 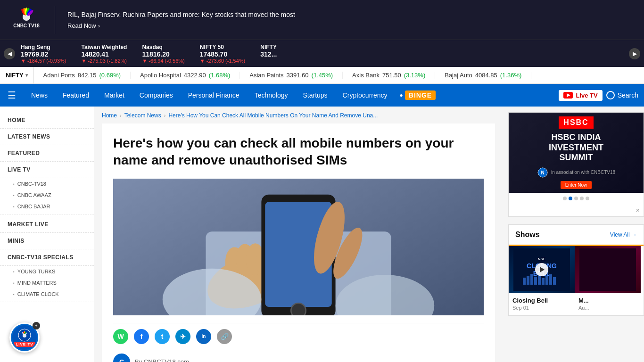 What do you see at coordinates (47, 283) in the screenshot?
I see `sidebar-item-mind-matters: MIND MATTERS` at bounding box center [47, 283].